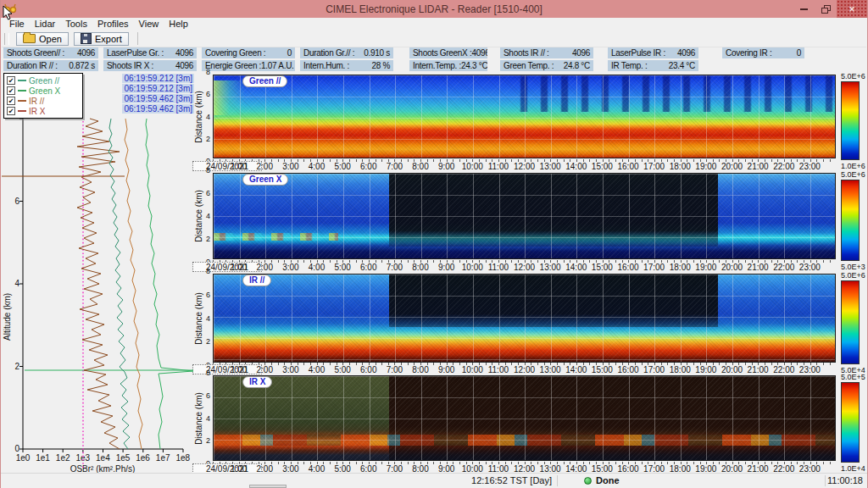 The height and width of the screenshot is (488, 868). I want to click on info-field: Green Temp. :24.8 °C, so click(547, 66).